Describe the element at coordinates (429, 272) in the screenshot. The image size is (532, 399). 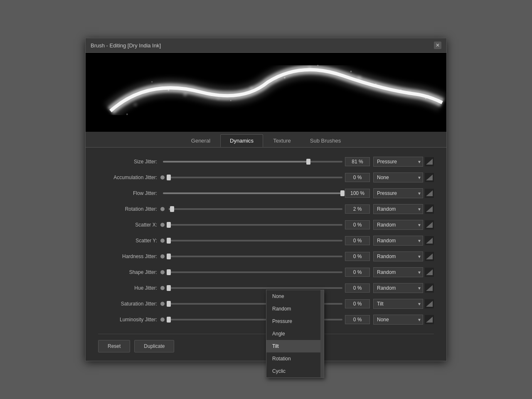
I see `curve-button-shape-jitter` at that location.